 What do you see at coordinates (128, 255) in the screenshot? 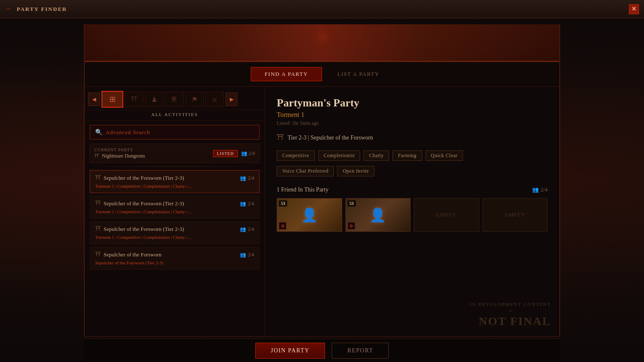
I see `party-item-name: ⛩ Sepulcher of the Forsworn` at bounding box center [128, 255].